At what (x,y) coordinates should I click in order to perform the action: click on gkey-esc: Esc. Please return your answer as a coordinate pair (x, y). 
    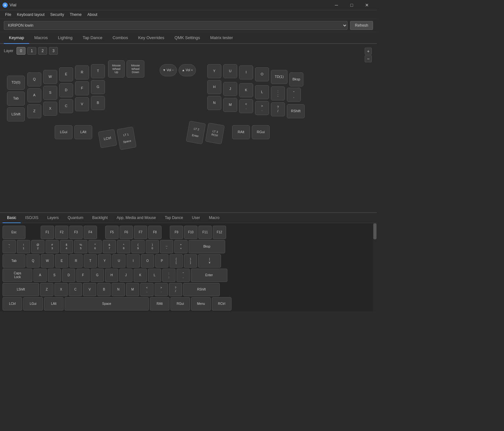
    Looking at the image, I should click on (14, 232).